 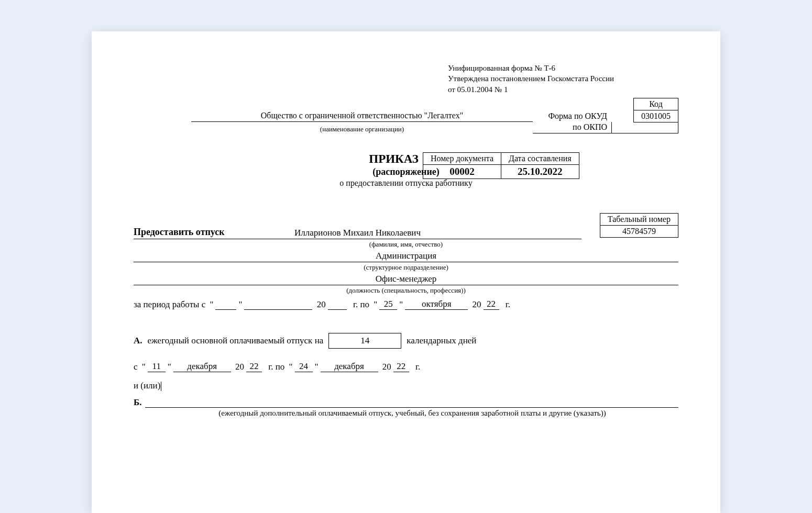 I want to click on organization-name: Общество с ограниченной ответственностью…, so click(x=362, y=116).